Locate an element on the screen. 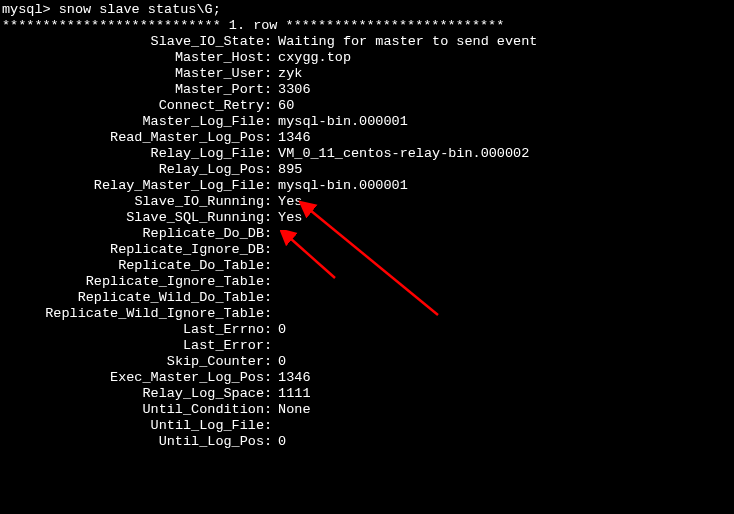 The width and height of the screenshot is (734, 514). status-row: Relay_Log_File:VM_0_11_centos-relay-bin.… is located at coordinates (367, 154).